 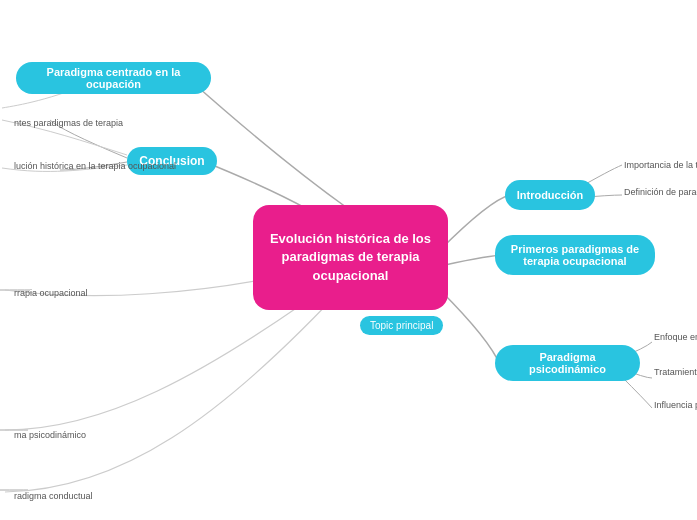 What do you see at coordinates (674, 405) in the screenshot?
I see `influencia-label: Influencia psiodín...` at bounding box center [674, 405].